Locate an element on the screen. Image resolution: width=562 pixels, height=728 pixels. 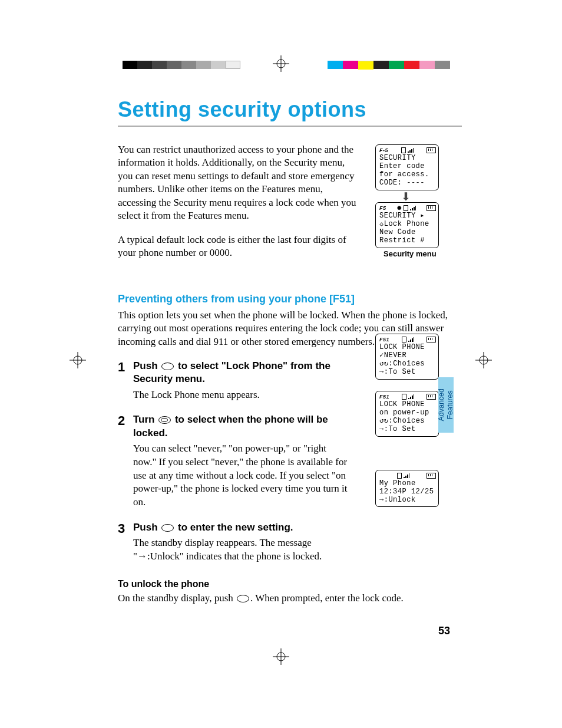
phone-screen-security-menu: F5✺ SECURITY ▸ ☼Lock Phone New Code Rest… is located at coordinates (407, 225).